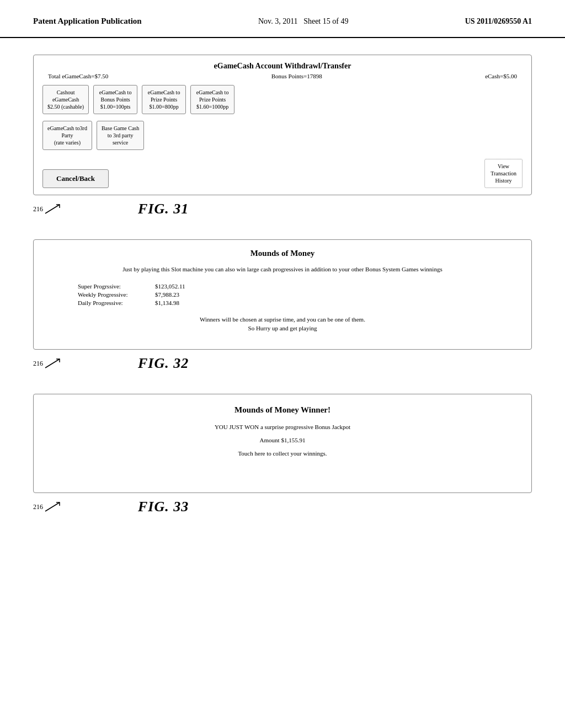 Image resolution: width=565 pixels, height=728 pixels. Describe the element at coordinates (52, 363) in the screenshot. I see `fig32-arrow-icon` at that location.